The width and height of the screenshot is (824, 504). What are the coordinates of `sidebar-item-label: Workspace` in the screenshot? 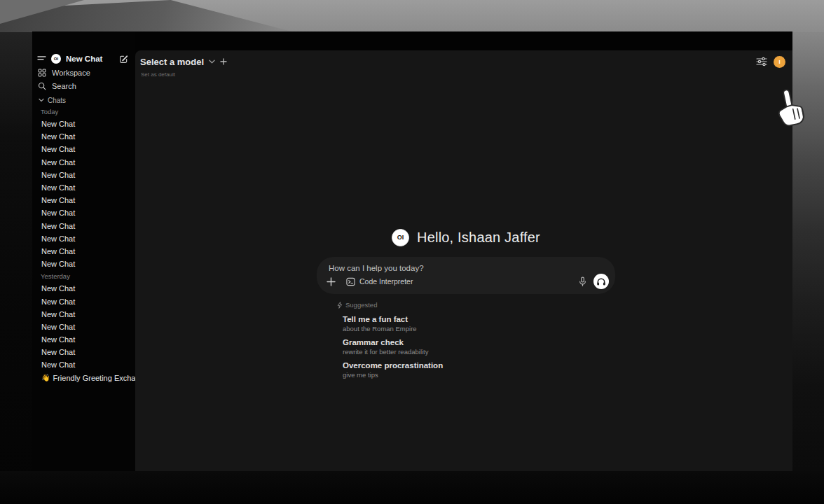 It's located at (71, 73).